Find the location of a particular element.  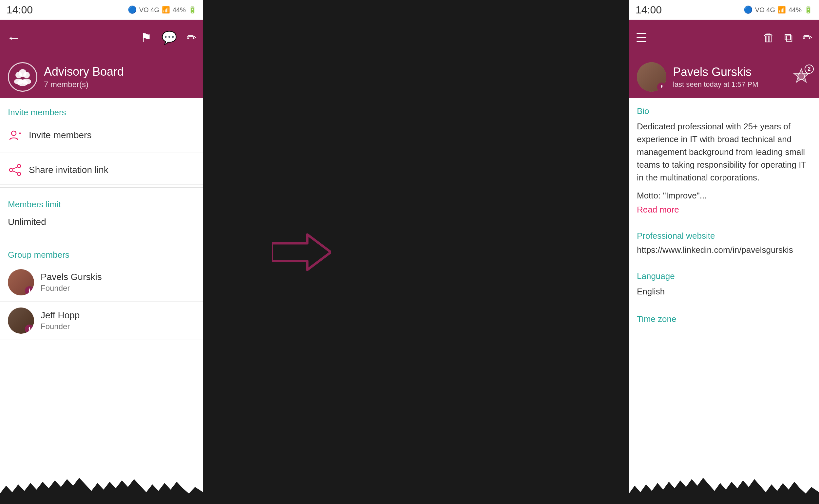

member-item-jeff: ℹ Jeff Hopp Founder is located at coordinates (101, 321).